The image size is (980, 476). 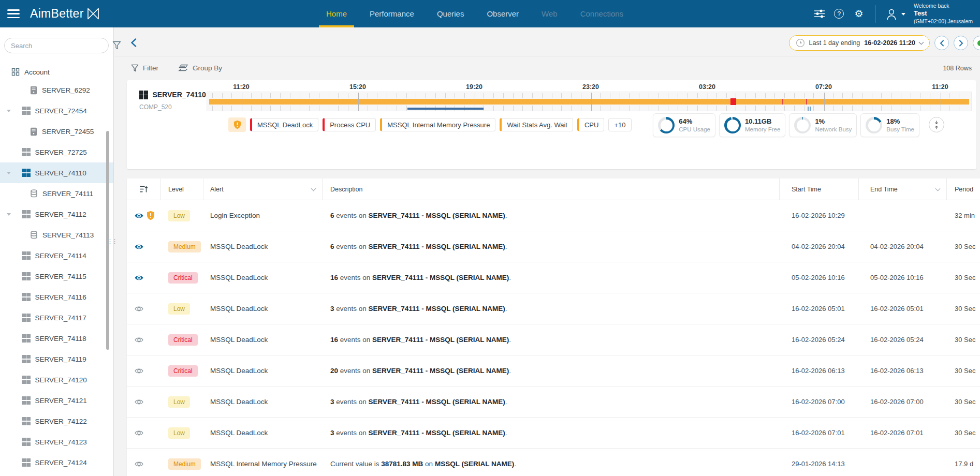 I want to click on incident-line-marker, so click(x=807, y=101).